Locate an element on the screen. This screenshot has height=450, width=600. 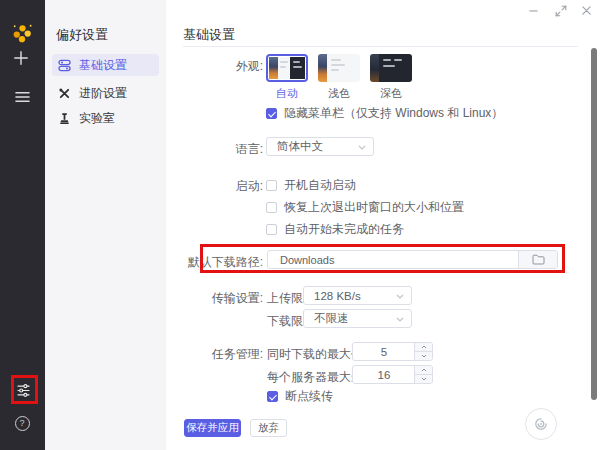
browse-folder-button is located at coordinates (538, 260).